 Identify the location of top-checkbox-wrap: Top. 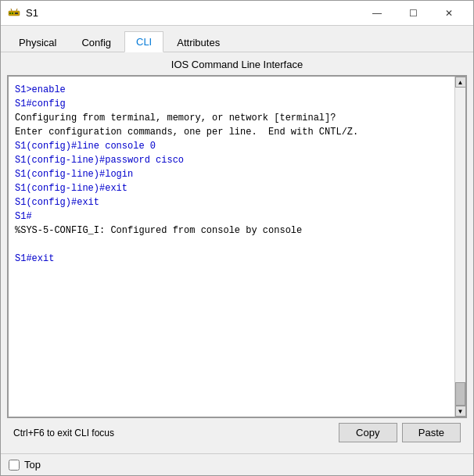
(25, 464).